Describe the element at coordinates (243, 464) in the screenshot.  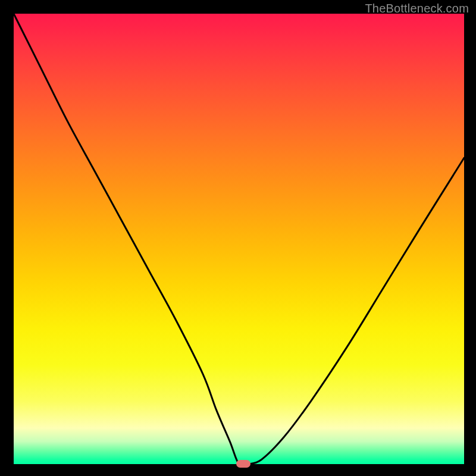
I see `optimal-marker` at that location.